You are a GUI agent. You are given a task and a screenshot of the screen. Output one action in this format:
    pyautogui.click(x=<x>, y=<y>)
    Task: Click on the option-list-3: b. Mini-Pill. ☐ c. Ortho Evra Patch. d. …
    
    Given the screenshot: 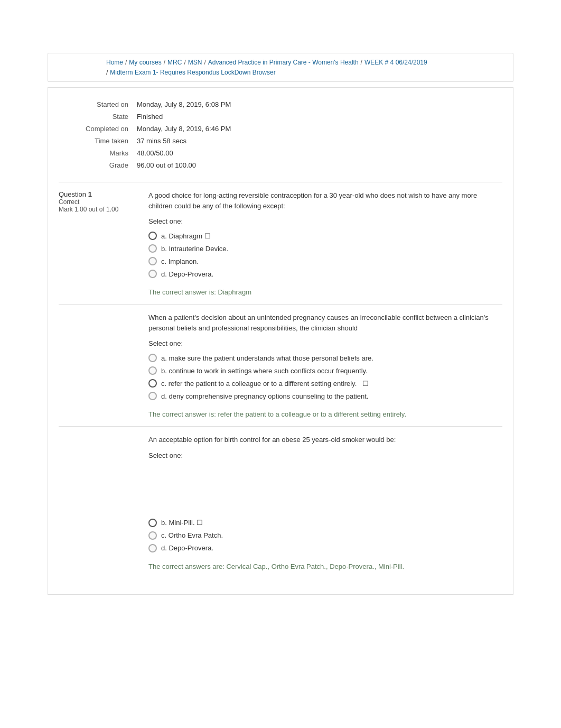 What is the action you would take?
    pyautogui.click(x=325, y=536)
    